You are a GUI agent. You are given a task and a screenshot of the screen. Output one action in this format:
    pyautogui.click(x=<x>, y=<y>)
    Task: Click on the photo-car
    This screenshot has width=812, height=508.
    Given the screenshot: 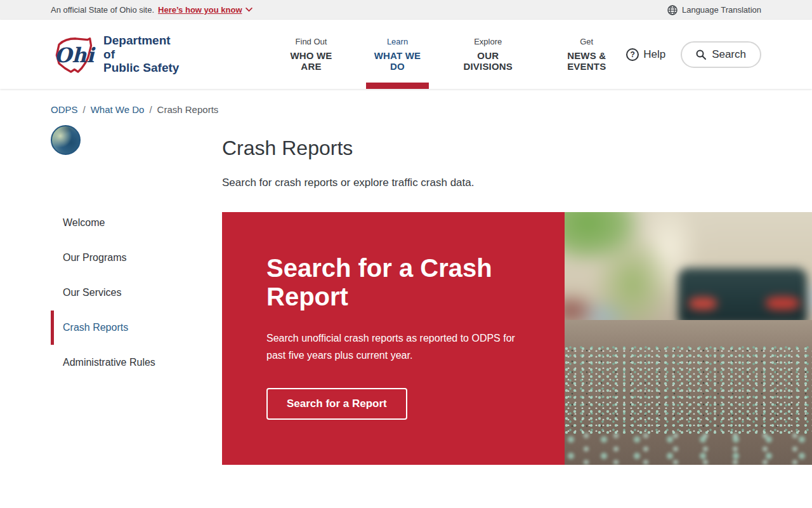 What is the action you would take?
    pyautogui.click(x=742, y=297)
    